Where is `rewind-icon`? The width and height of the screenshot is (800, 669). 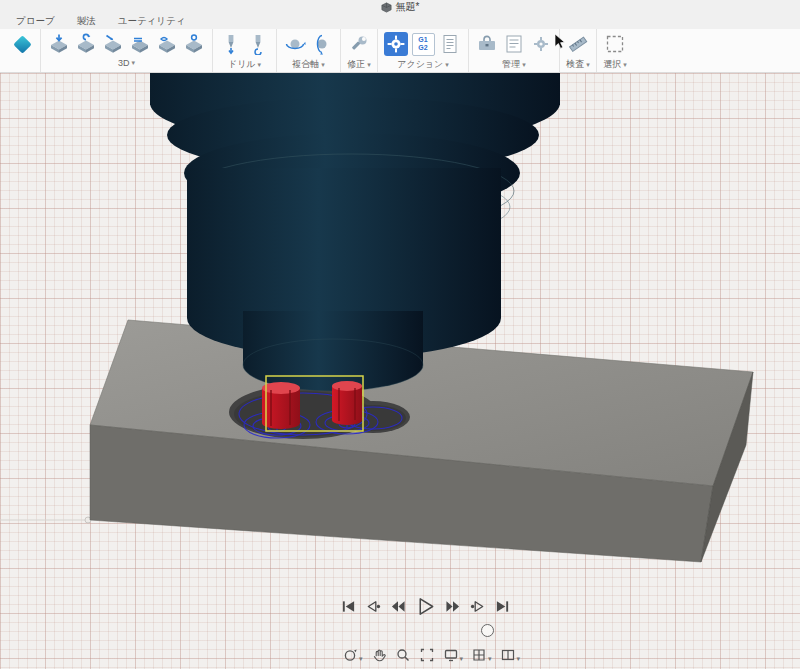 rewind-icon is located at coordinates (398, 606).